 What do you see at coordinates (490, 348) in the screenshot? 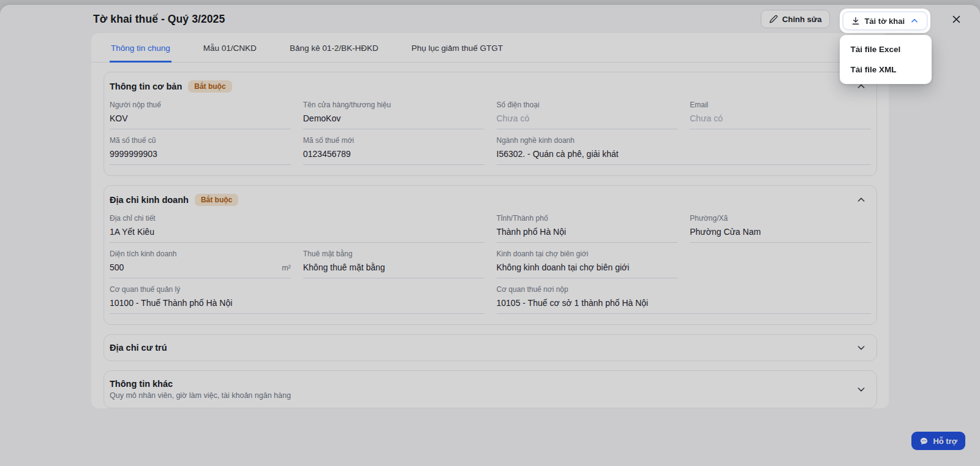
I see `section-residence-address: Địa chỉ cư trú` at bounding box center [490, 348].